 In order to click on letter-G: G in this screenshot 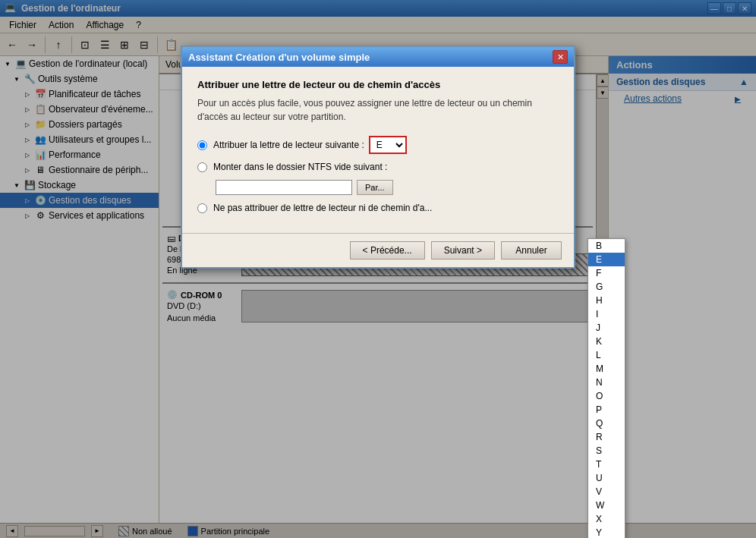, I will do `click(606, 287)`.